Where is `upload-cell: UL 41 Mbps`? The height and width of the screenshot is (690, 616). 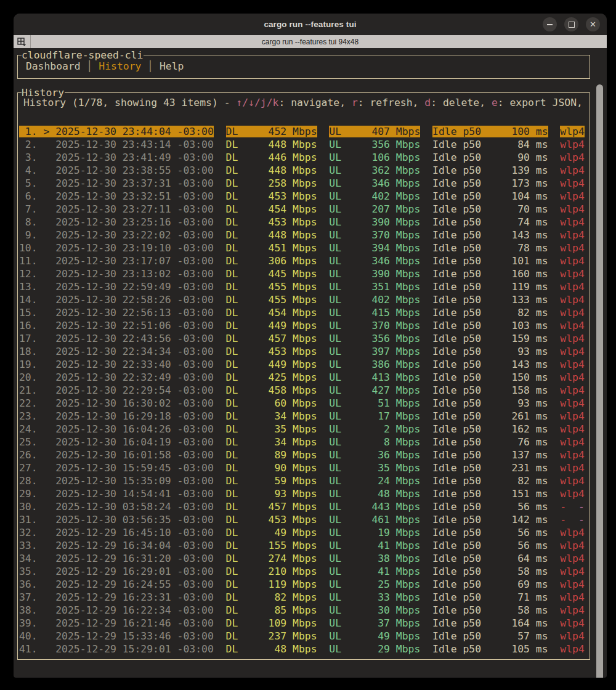
upload-cell: UL 41 Mbps is located at coordinates (375, 572).